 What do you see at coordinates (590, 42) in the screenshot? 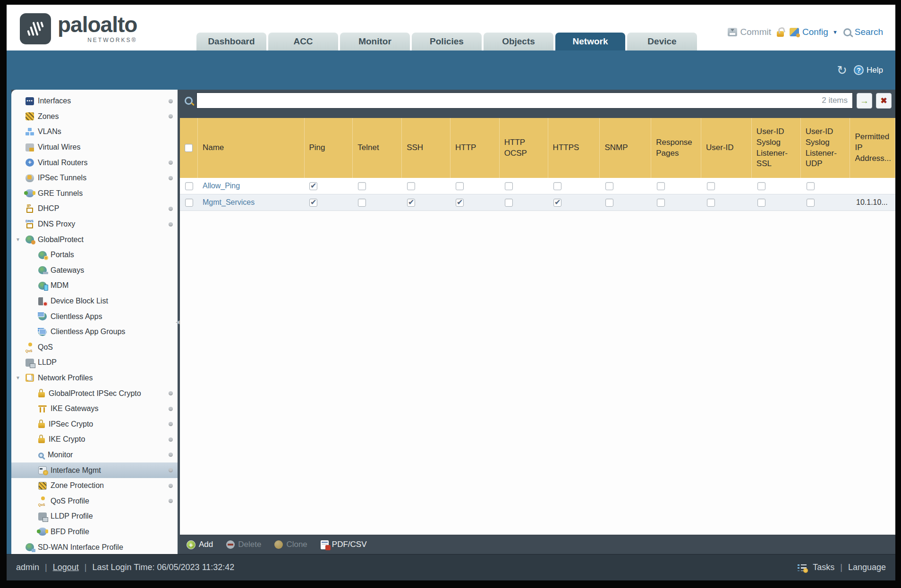
I see `tab-network: Network` at bounding box center [590, 42].